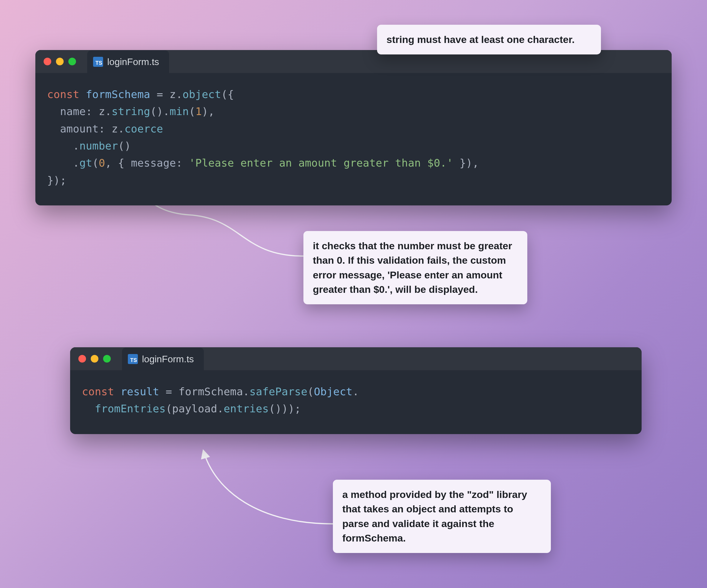 This screenshot has height=588, width=707. What do you see at coordinates (285, 409) in the screenshot?
I see `punct: ()));` at bounding box center [285, 409].